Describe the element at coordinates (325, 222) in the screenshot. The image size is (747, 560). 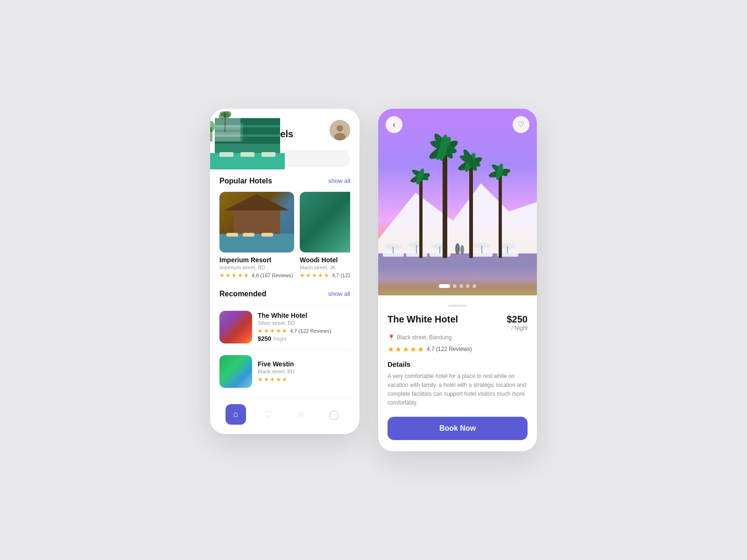
I see `hotel-card-img-woodi` at that location.